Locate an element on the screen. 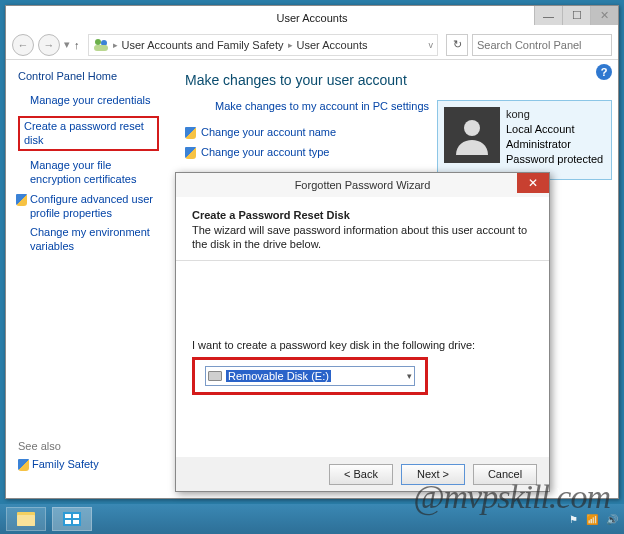  user-name: kong is located at coordinates (554, 114).